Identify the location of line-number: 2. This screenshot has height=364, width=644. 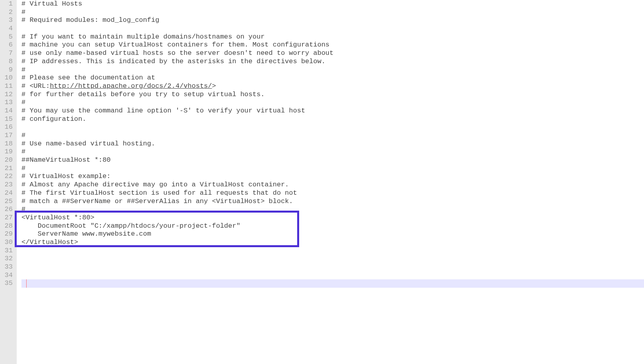
(8, 13).